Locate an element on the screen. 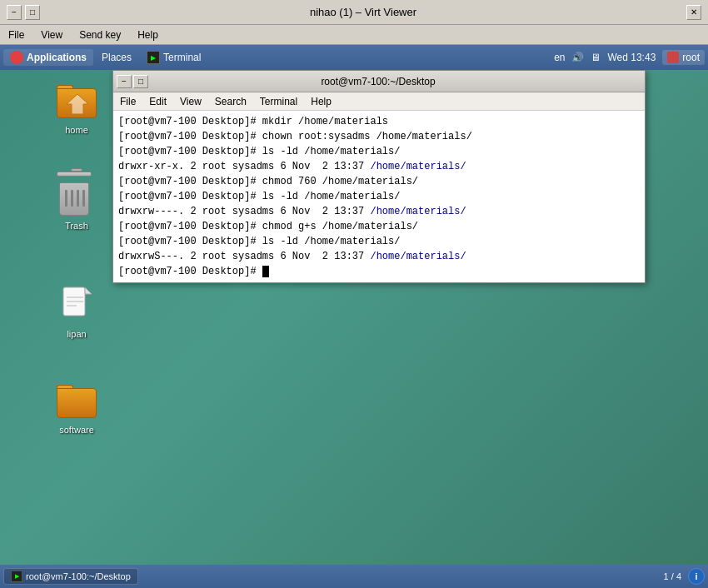  desktop-icon-home: home is located at coordinates (77, 108).